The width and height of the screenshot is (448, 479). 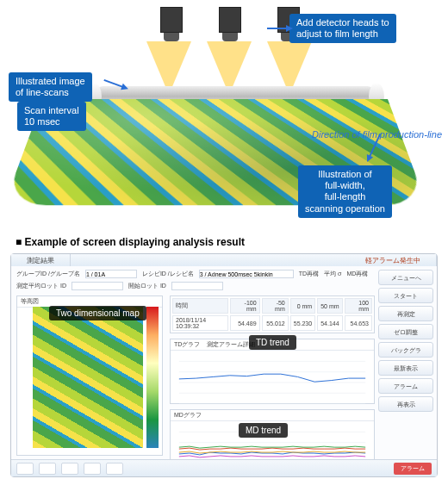 I want to click on th: 100 mm, so click(x=358, y=306).